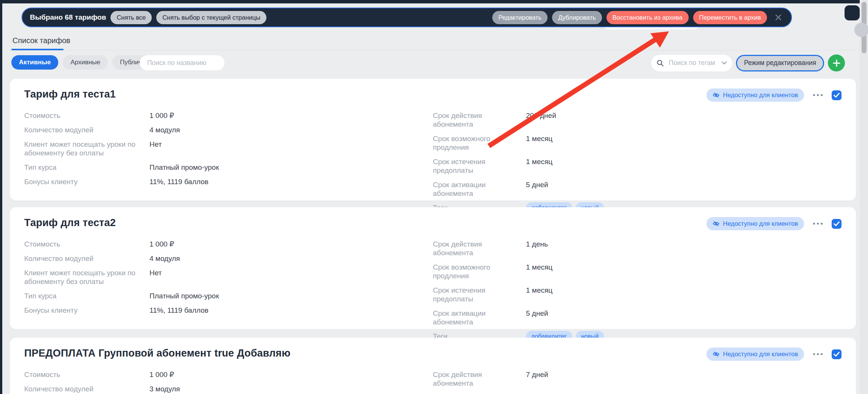 Image resolution: width=868 pixels, height=394 pixels. Describe the element at coordinates (852, 13) in the screenshot. I see `background-dark-button` at that location.